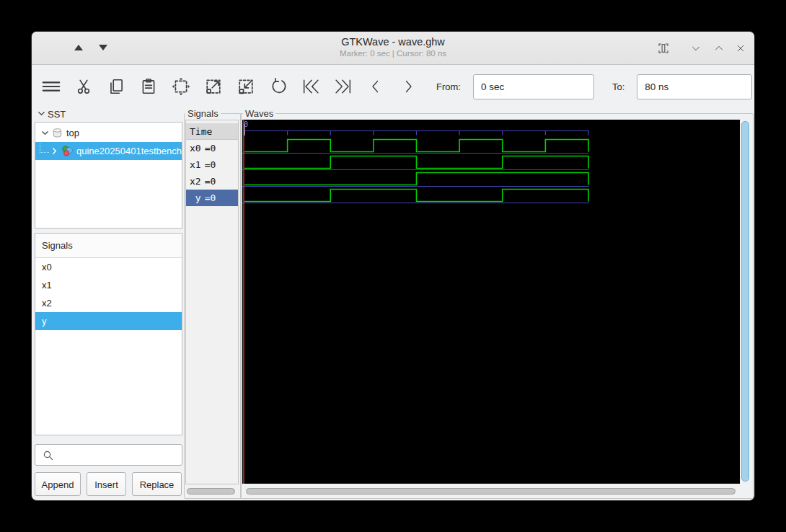 Image resolution: width=786 pixels, height=532 pixels. Describe the element at coordinates (119, 456) in the screenshot. I see `search-input` at that location.